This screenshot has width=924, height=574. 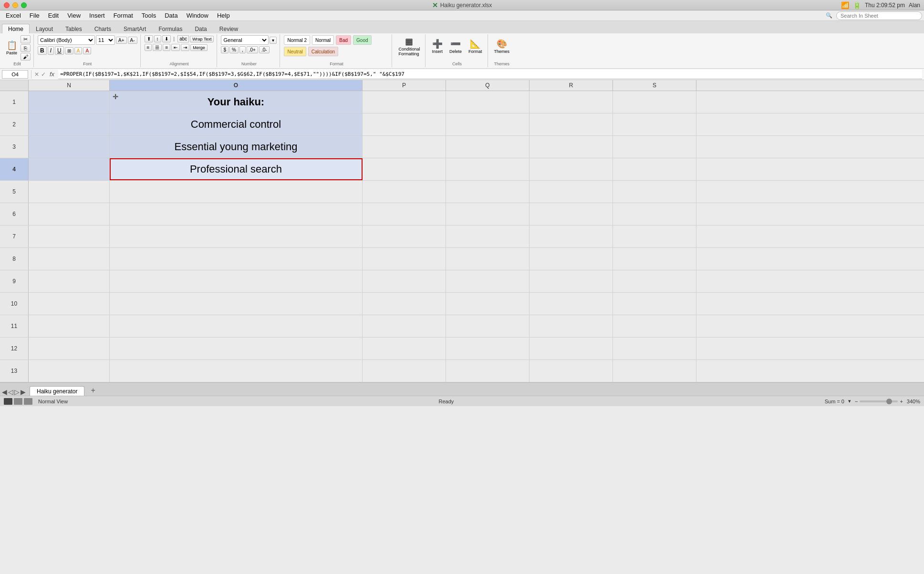 I want to click on menu-format: Format, so click(x=123, y=15).